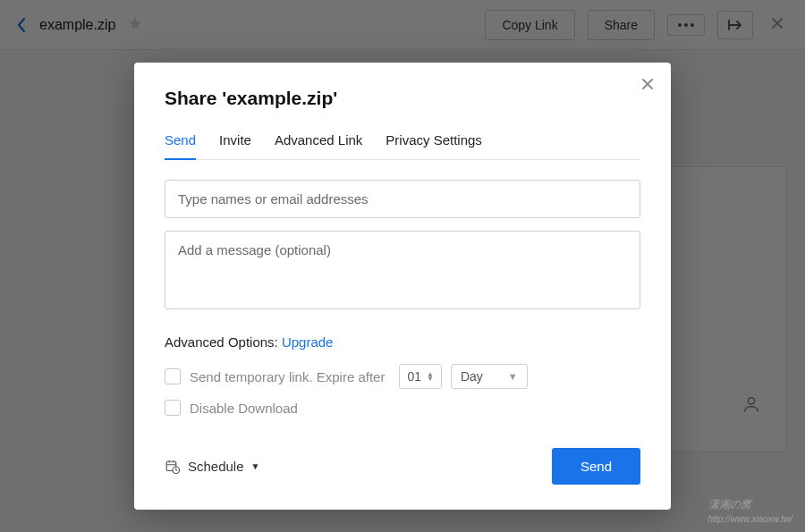  What do you see at coordinates (173, 408) in the screenshot?
I see `checkbox-disable-download` at bounding box center [173, 408].